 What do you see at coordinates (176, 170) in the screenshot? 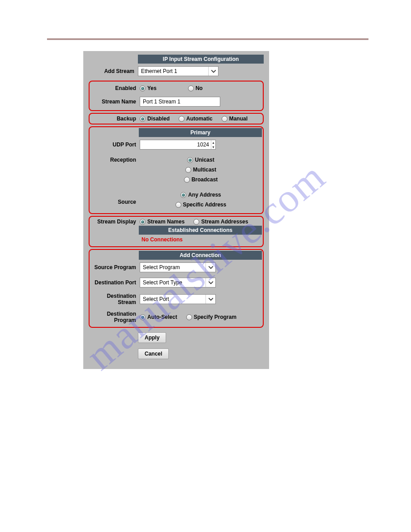
I see `group-primary: Primary UDP Port ▲▼ Reception Unicast Mu…` at bounding box center [176, 170].